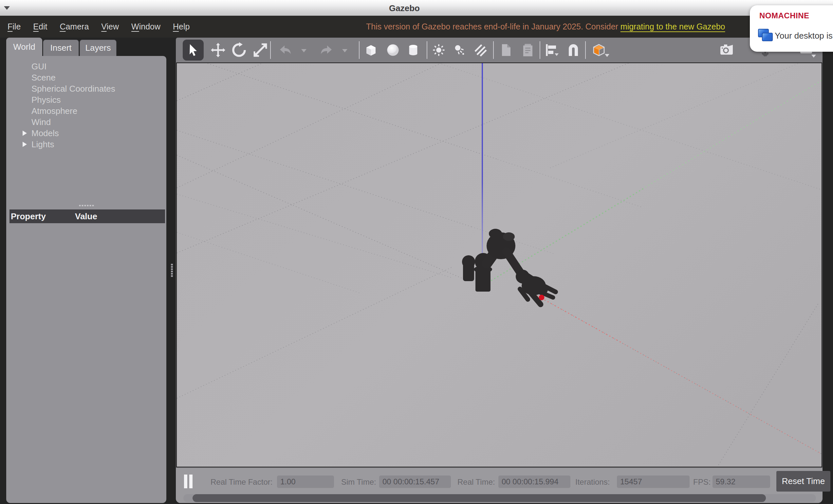 This screenshot has height=504, width=833. Describe the element at coordinates (803, 481) in the screenshot. I see `reset-time-button: Reset Time` at that location.